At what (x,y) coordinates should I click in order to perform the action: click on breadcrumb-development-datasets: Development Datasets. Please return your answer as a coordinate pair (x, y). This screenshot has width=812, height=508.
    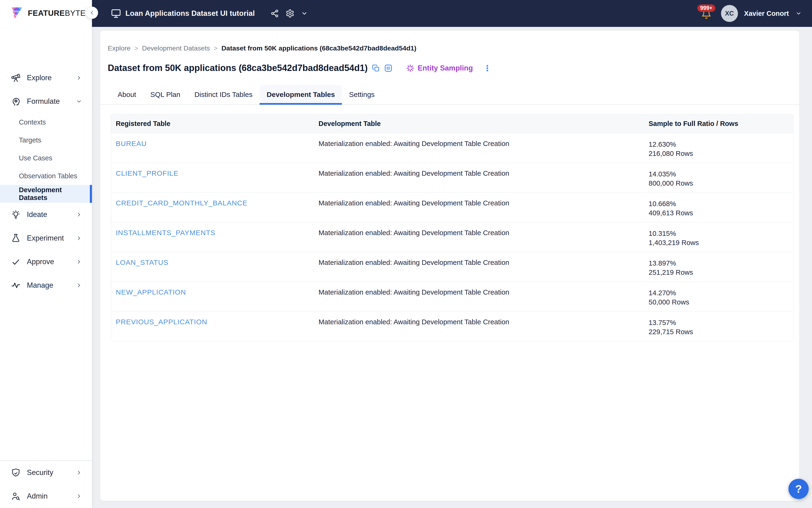
    Looking at the image, I should click on (176, 48).